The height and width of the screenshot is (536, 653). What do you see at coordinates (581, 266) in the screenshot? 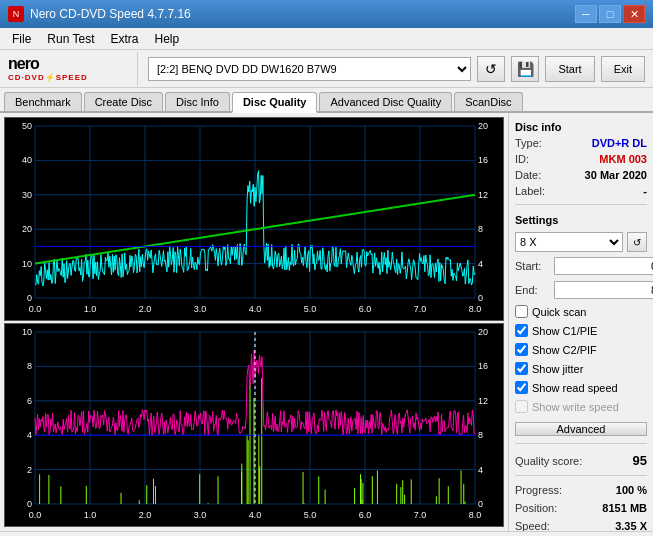
I see `start-row: Start:` at bounding box center [581, 266].